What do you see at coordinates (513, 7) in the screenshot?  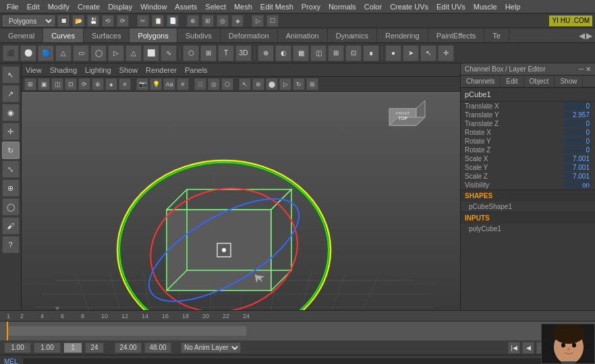 I see `menu-help: Help` at bounding box center [513, 7].